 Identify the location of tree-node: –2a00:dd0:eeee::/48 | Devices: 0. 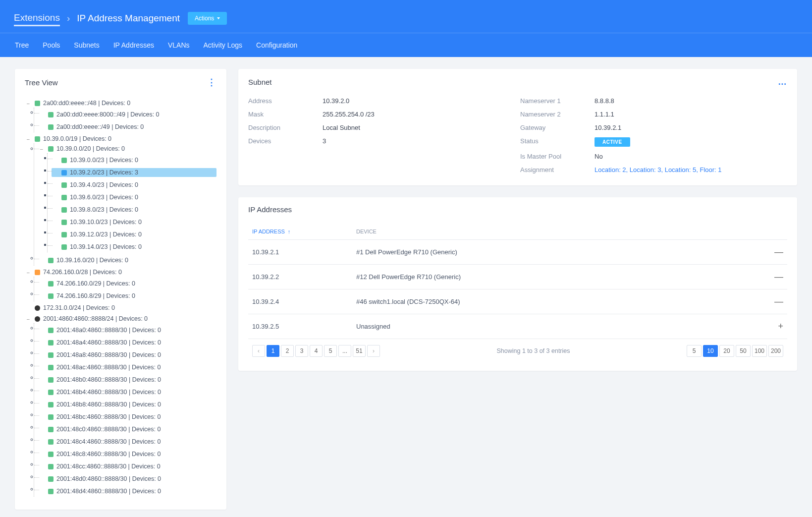
(121, 103).